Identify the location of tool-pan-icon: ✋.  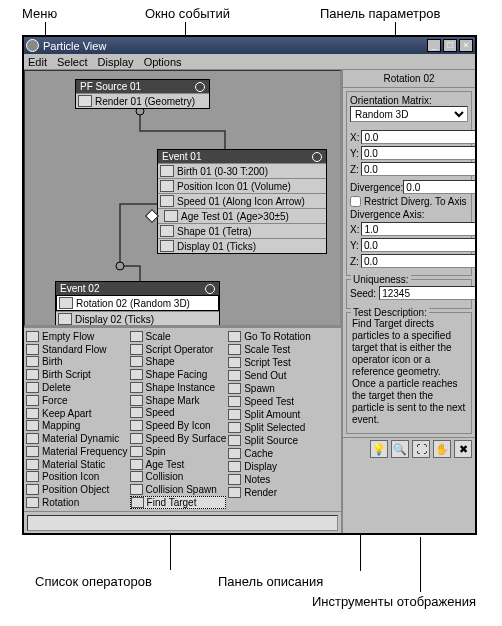
(442, 449).